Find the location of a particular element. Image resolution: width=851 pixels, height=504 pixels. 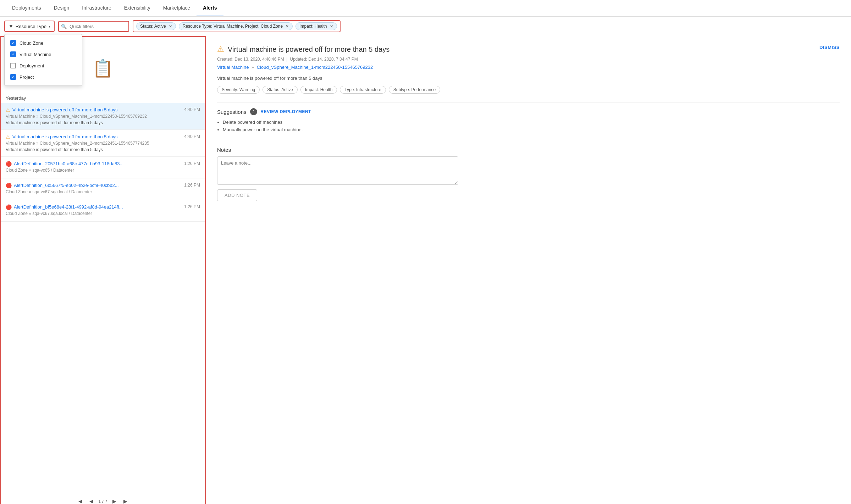

nav-marketplace: Marketplace is located at coordinates (177, 8).